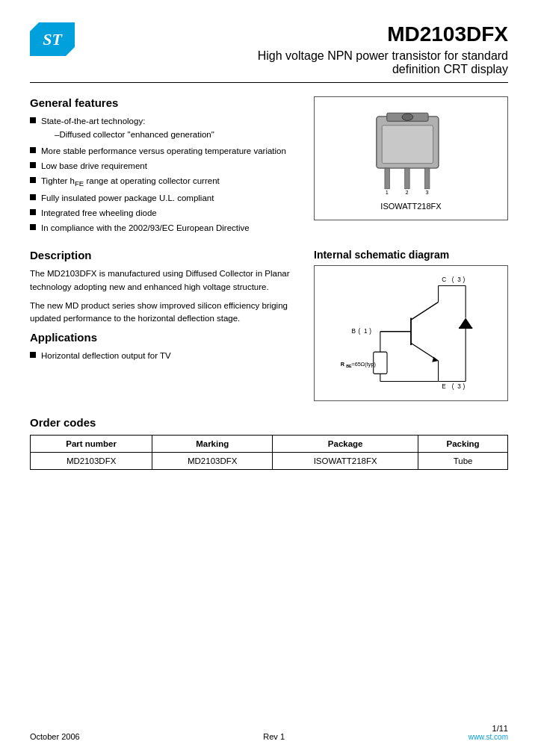 This screenshot has width=538, height=756. What do you see at coordinates (411, 333) in the screenshot?
I see `schematic-box: C ( 3 ) E ( 3 ) B ( 1 )` at bounding box center [411, 333].